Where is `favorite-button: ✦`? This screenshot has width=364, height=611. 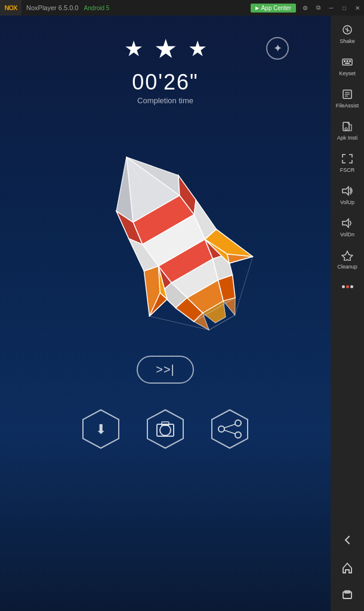
favorite-button: ✦ is located at coordinates (277, 48).